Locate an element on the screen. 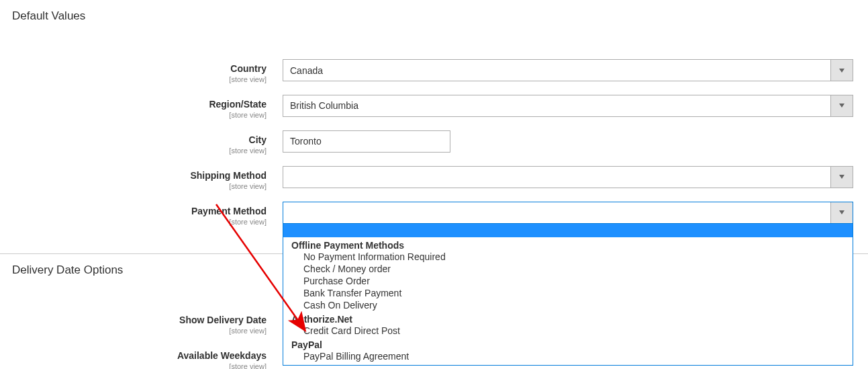 The image size is (868, 369). city-label: City is located at coordinates (133, 140).